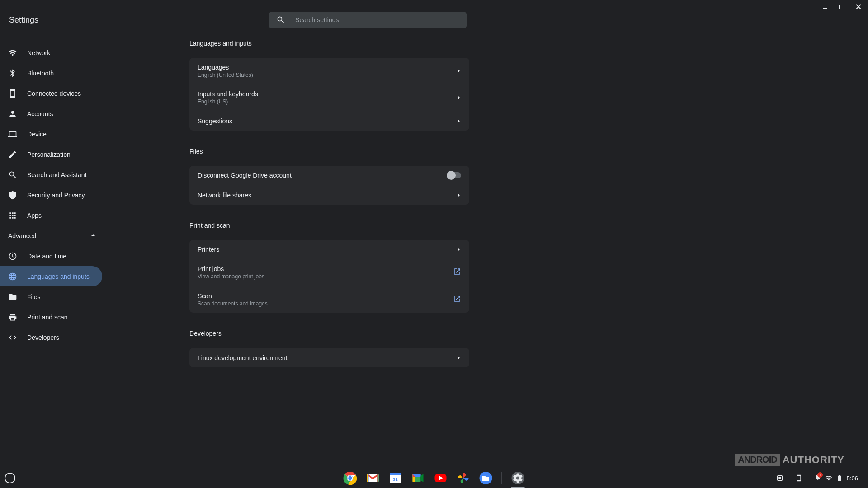 The height and width of the screenshot is (488, 868). I want to click on sidebar-item-label: Print and scan, so click(47, 317).